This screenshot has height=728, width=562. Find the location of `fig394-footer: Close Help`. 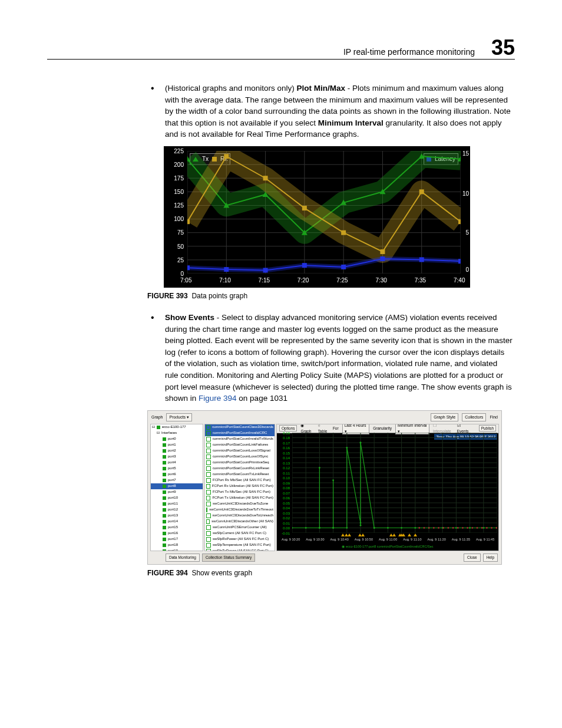

fig394-footer: Close Help is located at coordinates (481, 558).